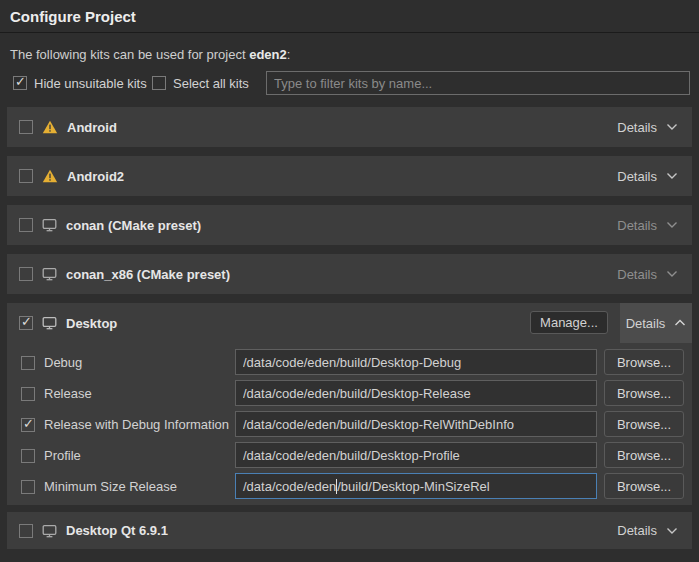  I want to click on page-title: Configure Project, so click(73, 16).